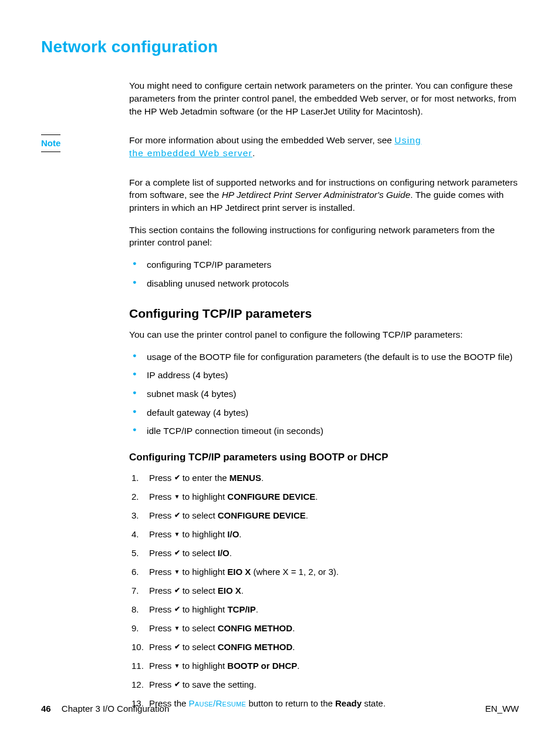  I want to click on step-item: Press ✔ to highlight TCP/IP., so click(325, 610).